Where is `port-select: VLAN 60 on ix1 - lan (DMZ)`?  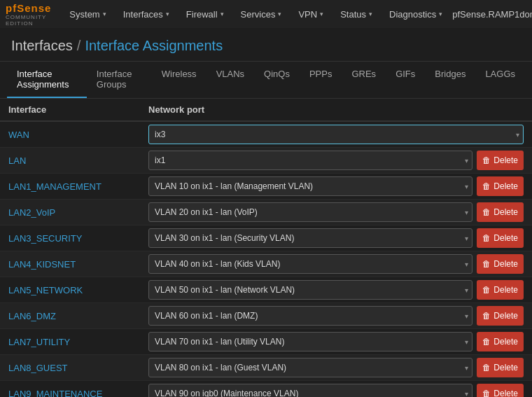 port-select: VLAN 60 on ix1 - lan (DMZ) is located at coordinates (311, 316).